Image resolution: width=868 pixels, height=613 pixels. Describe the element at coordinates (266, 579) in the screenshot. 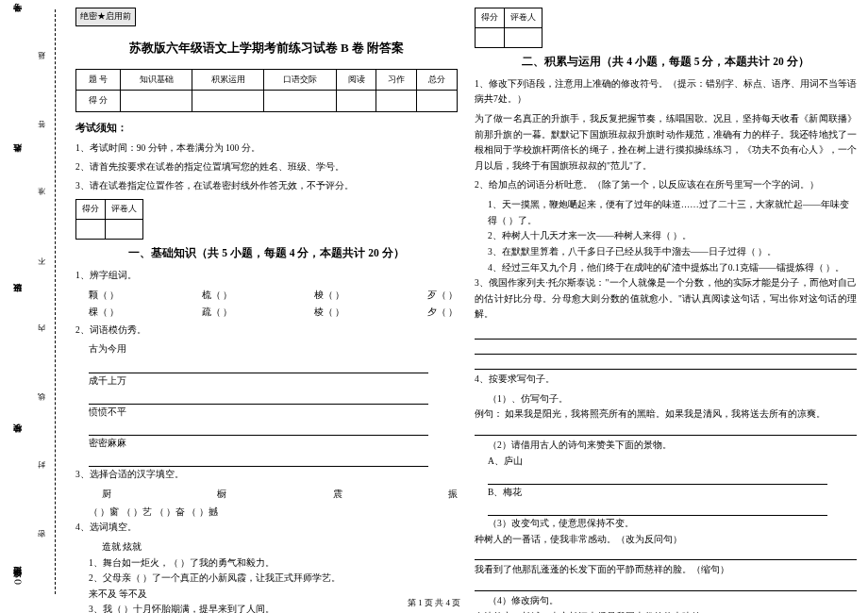

I see `q4-item: 2、父母亲（ ）了一个真正的小新凤霞，让我正式拜师学艺。` at that location.